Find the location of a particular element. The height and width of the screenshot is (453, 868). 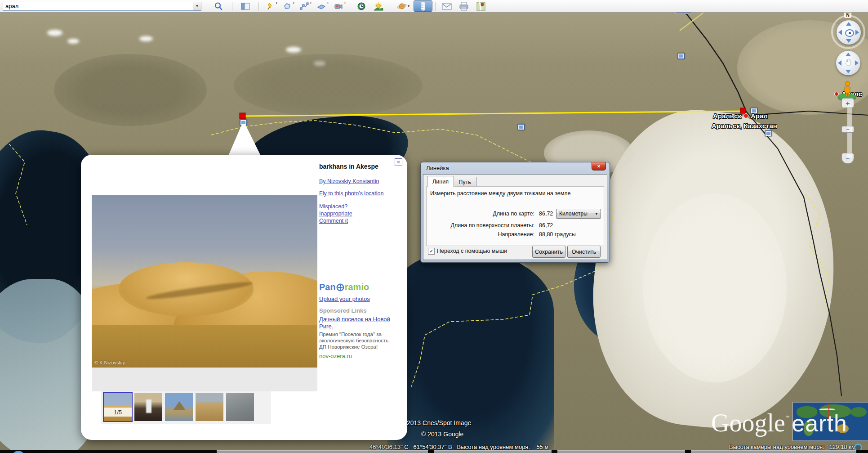

tab-path: Путь is located at coordinates (465, 182).